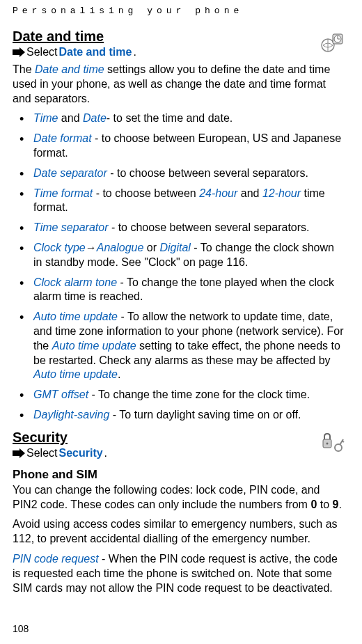  What do you see at coordinates (333, 42) in the screenshot?
I see `clock-globe-icon` at bounding box center [333, 42].